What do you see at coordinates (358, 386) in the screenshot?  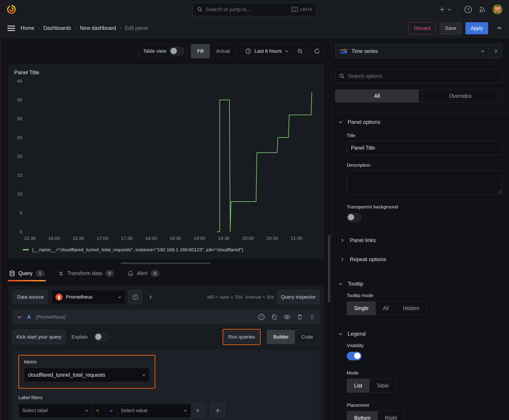 I see `legend-list-option: List` at bounding box center [358, 386].